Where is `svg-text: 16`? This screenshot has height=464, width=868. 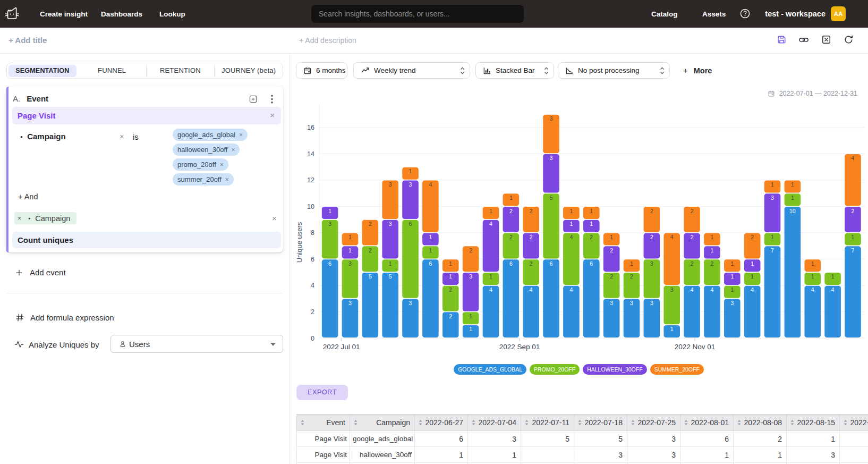
svg-text: 16 is located at coordinates (311, 128).